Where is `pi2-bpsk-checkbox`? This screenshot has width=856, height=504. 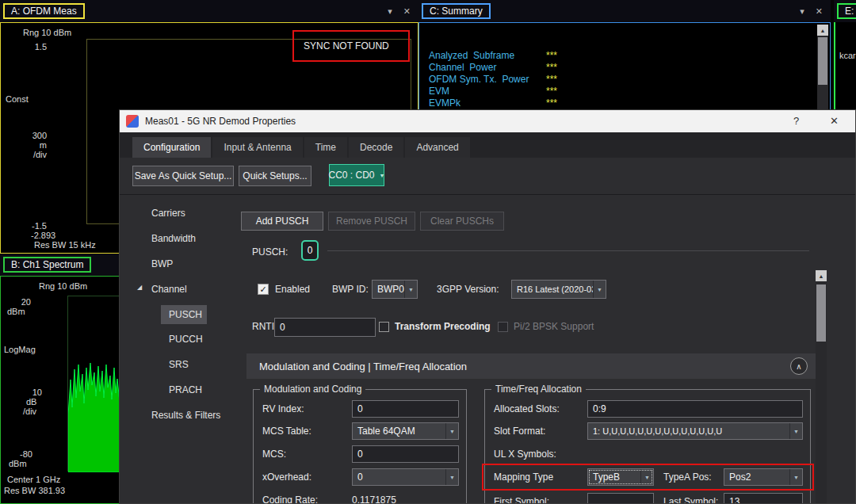 pi2-bpsk-checkbox is located at coordinates (503, 326).